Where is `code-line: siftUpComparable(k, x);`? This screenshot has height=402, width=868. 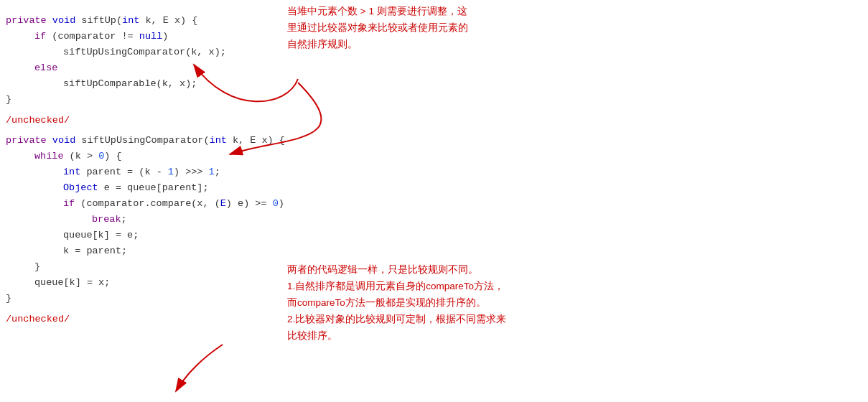
code-line: siftUpComparable(k, x); is located at coordinates (437, 84).